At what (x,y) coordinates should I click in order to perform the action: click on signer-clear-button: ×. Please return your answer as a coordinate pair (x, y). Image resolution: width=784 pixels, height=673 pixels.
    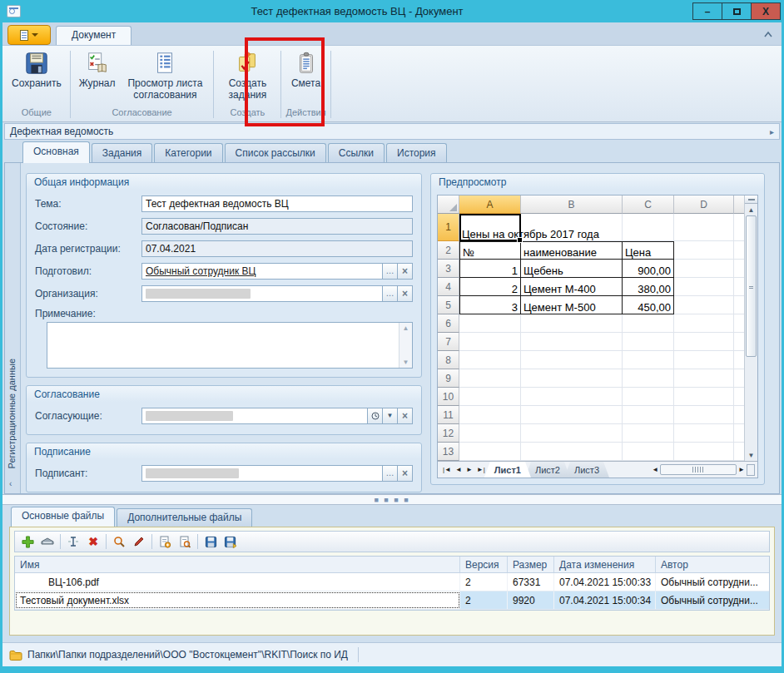
    Looking at the image, I should click on (405, 473).